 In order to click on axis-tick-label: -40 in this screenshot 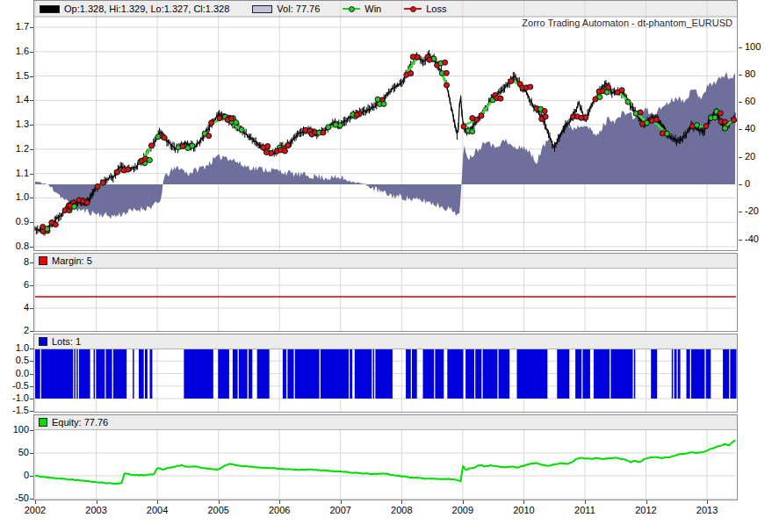, I will do `click(758, 239)`.